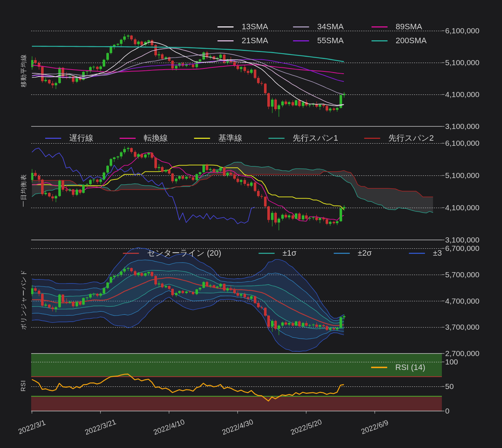 This screenshot has height=448, width=502. I want to click on y-tick-label: 6,700,000, so click(462, 248).